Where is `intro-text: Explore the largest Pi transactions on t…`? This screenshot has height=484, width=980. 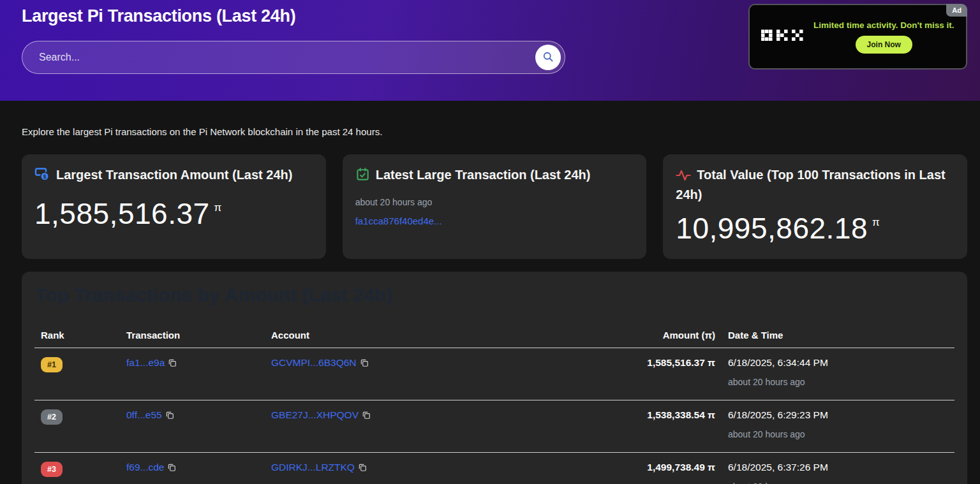
intro-text: Explore the largest Pi transactions on t… is located at coordinates (494, 131).